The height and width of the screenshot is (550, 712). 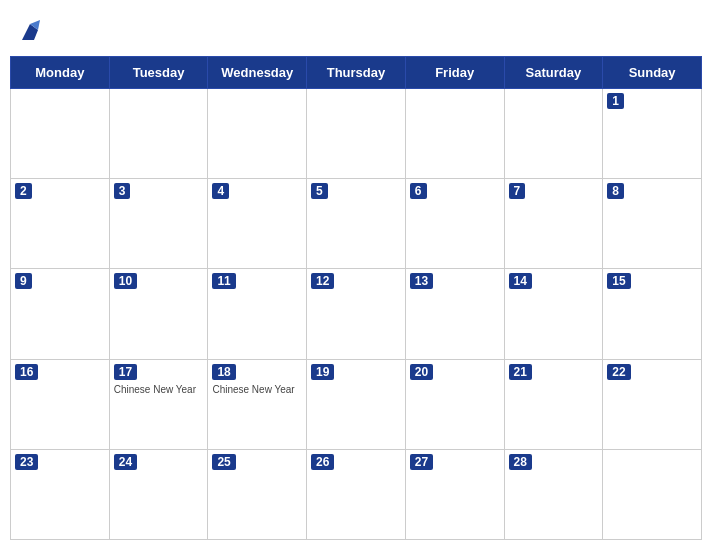 What do you see at coordinates (520, 372) in the screenshot?
I see `day-number: 21` at bounding box center [520, 372].